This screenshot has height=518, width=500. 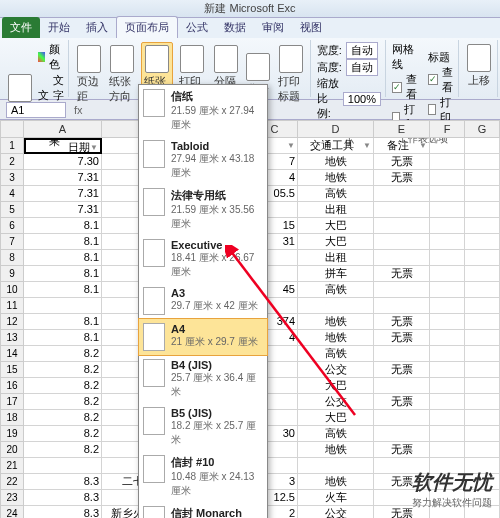 What do you see at coordinates (203, 379) in the screenshot?
I see `pagesize-option: B4 (JIS)25.7 厘米 x 36.4 厘米` at bounding box center [203, 379].